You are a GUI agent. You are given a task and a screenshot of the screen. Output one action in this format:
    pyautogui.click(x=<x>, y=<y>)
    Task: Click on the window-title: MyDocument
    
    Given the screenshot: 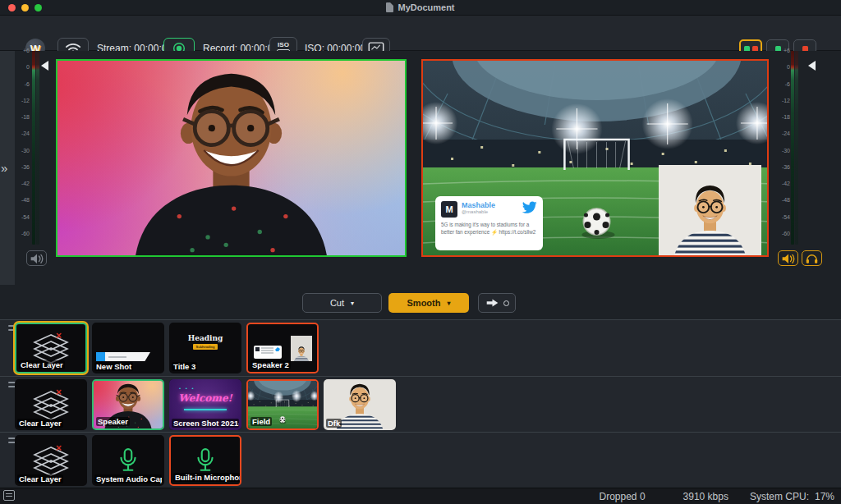 What is the action you would take?
    pyautogui.click(x=425, y=7)
    